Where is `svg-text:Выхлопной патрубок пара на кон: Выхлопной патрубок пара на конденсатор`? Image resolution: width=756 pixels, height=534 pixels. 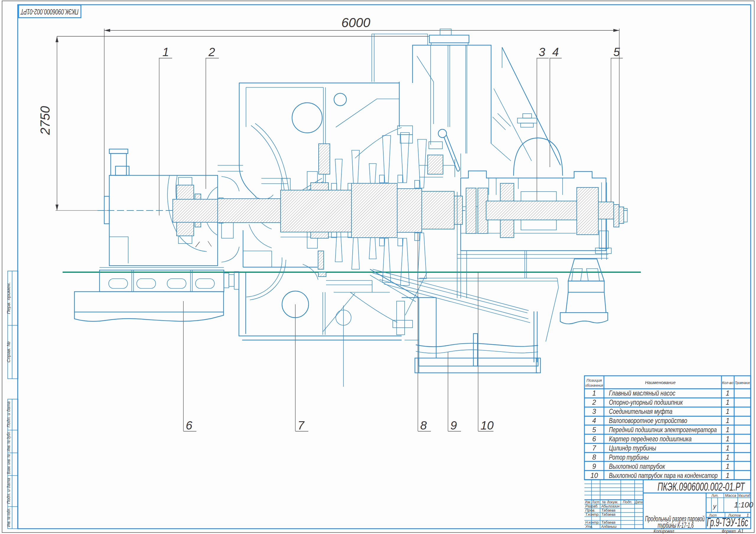
svg-text:Выхлопной патрубок пара на кон: Выхлопной патрубок пара на конденсатор is located at coordinates (663, 475).